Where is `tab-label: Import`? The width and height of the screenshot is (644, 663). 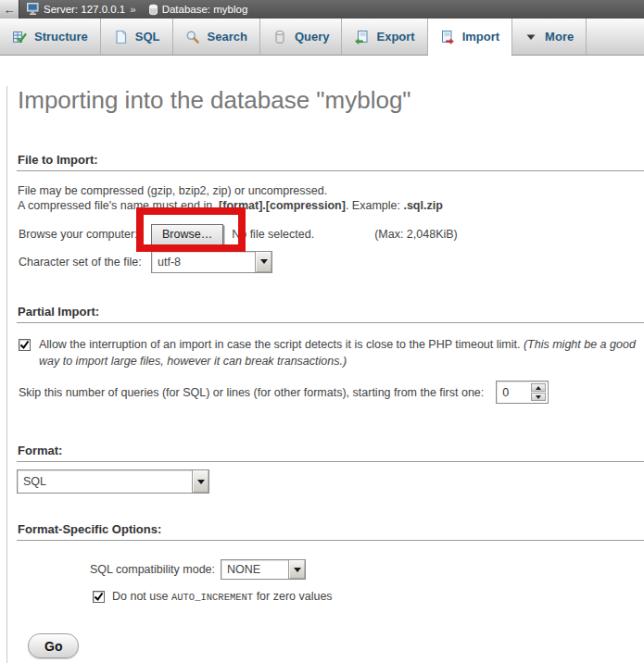
tab-label: Import is located at coordinates (481, 37).